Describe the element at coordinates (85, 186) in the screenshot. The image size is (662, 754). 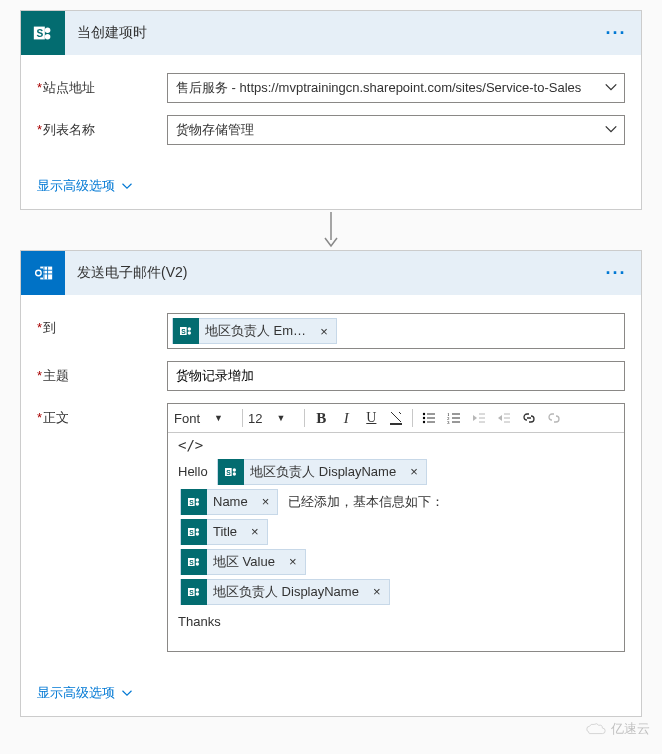
I see `trigger-advanced-toggle: 显示高级选项` at that location.